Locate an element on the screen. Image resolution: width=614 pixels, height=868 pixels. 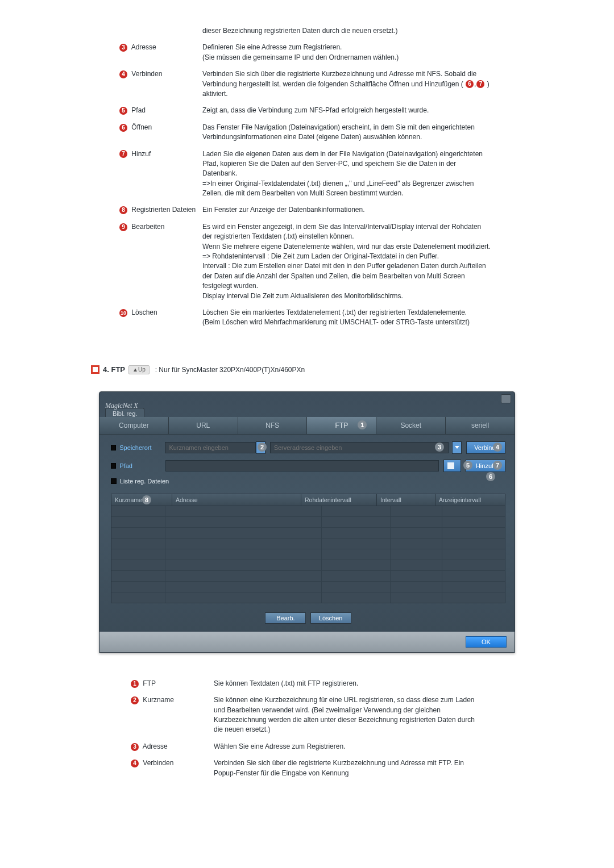
desc-text: Zeigt an, dass die Verbindung zum NFS-Pf… is located at coordinates (316, 110).